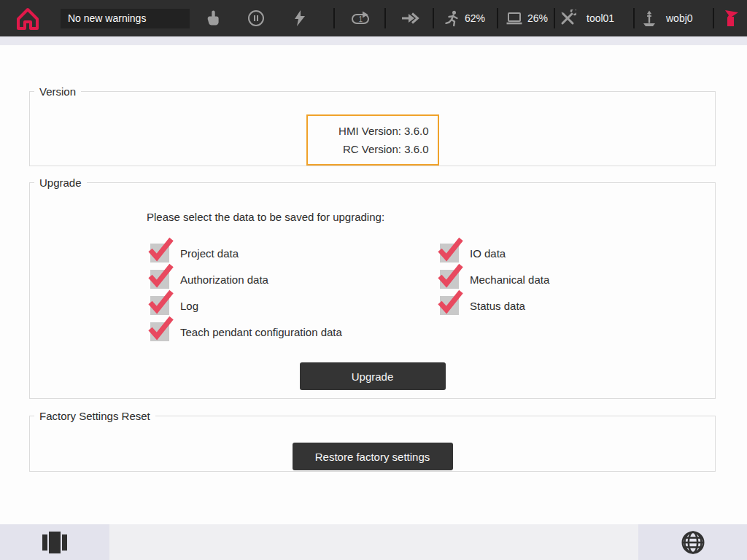 The height and width of the screenshot is (560, 747). Describe the element at coordinates (256, 18) in the screenshot. I see `pause-icon` at that location.